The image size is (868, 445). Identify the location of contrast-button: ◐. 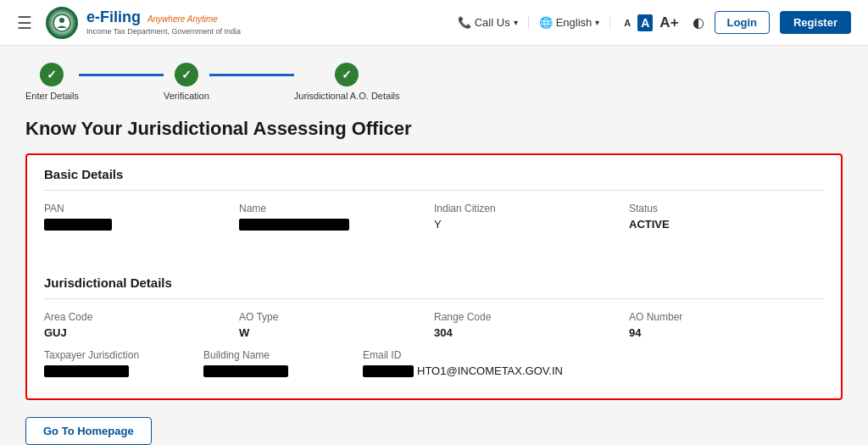
(698, 22).